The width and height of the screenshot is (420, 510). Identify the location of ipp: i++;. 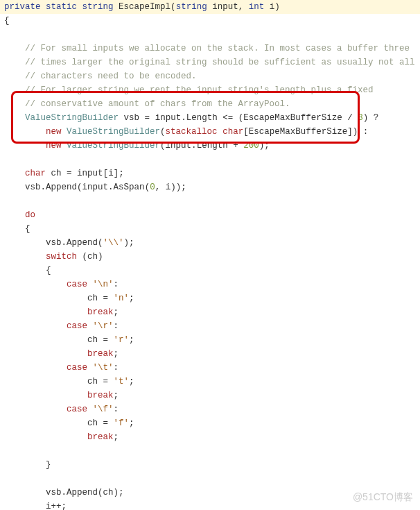
(56, 506).